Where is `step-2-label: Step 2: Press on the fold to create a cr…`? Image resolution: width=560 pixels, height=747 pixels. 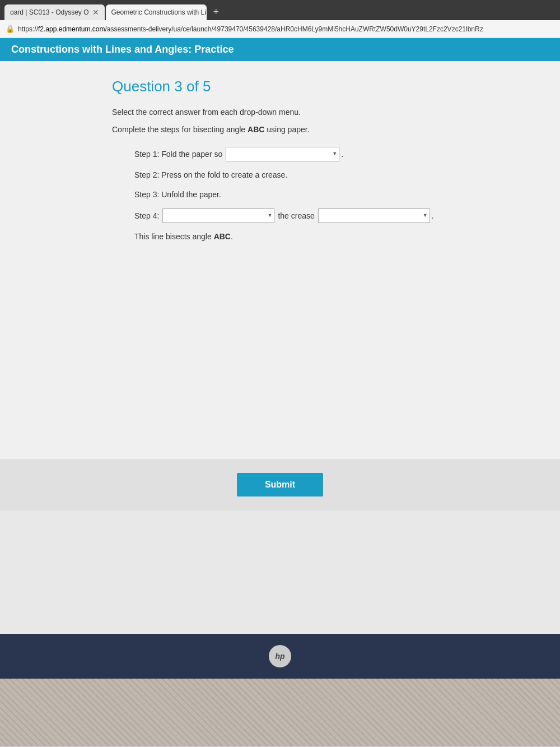 step-2-label: Step 2: Press on the fold to create a cr… is located at coordinates (211, 175).